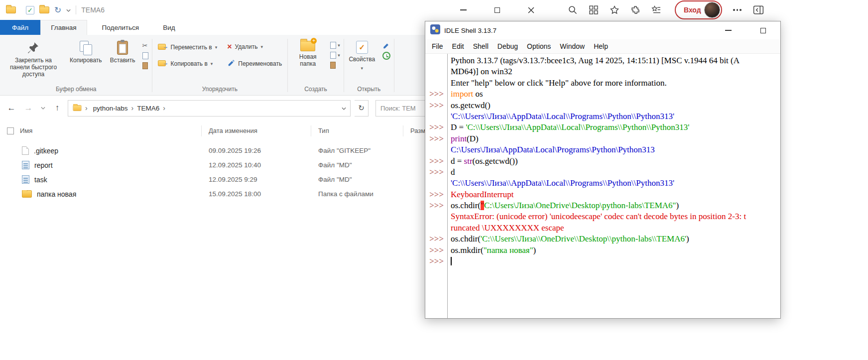  Describe the element at coordinates (656, 10) in the screenshot. I see `favorites-list-icon` at that location.